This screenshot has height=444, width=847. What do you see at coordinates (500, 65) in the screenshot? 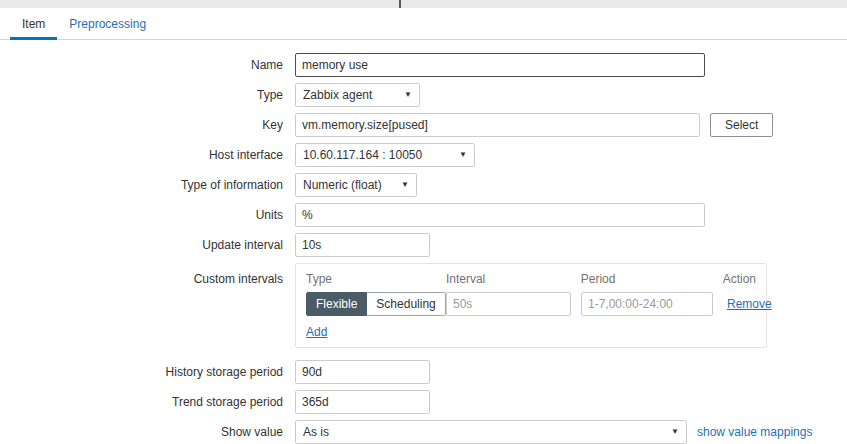
I see `name-input` at bounding box center [500, 65].